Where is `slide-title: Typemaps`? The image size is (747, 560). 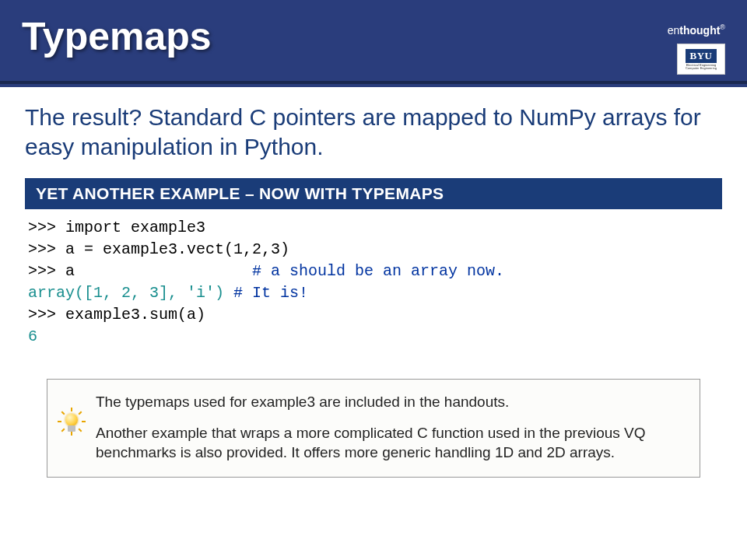
slide-title: Typemaps is located at coordinates (374, 37).